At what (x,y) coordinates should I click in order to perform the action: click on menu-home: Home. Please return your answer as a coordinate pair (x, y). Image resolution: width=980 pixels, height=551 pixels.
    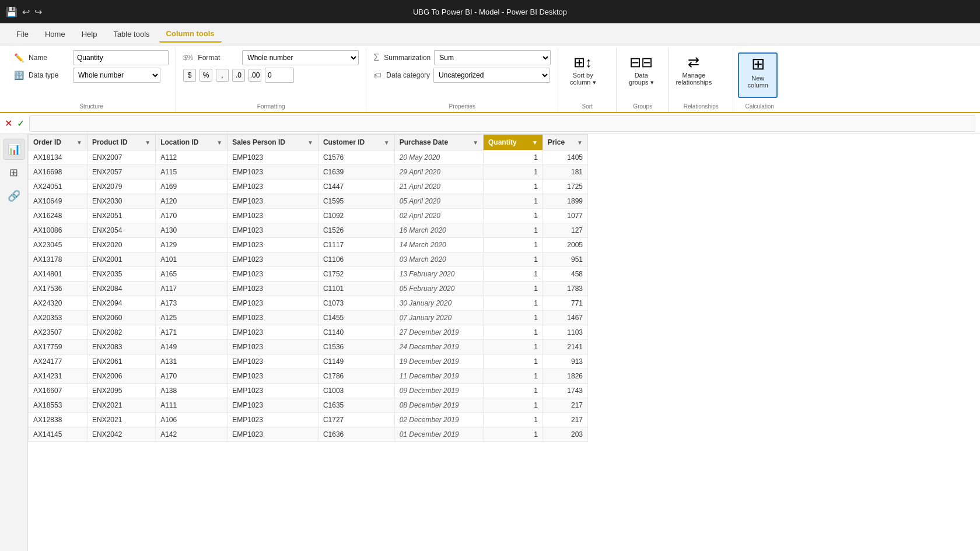
    Looking at the image, I should click on (55, 34).